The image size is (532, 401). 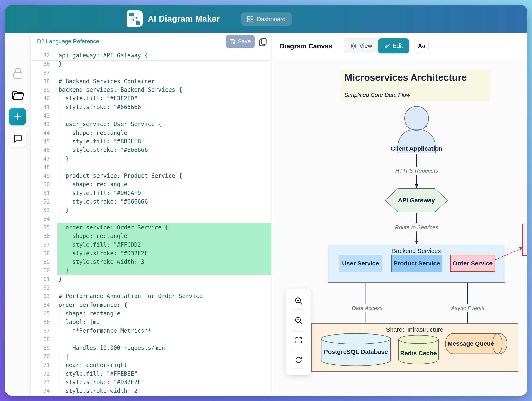 I want to click on code-line: 59 style.stroke-width: 3, so click(x=151, y=262).